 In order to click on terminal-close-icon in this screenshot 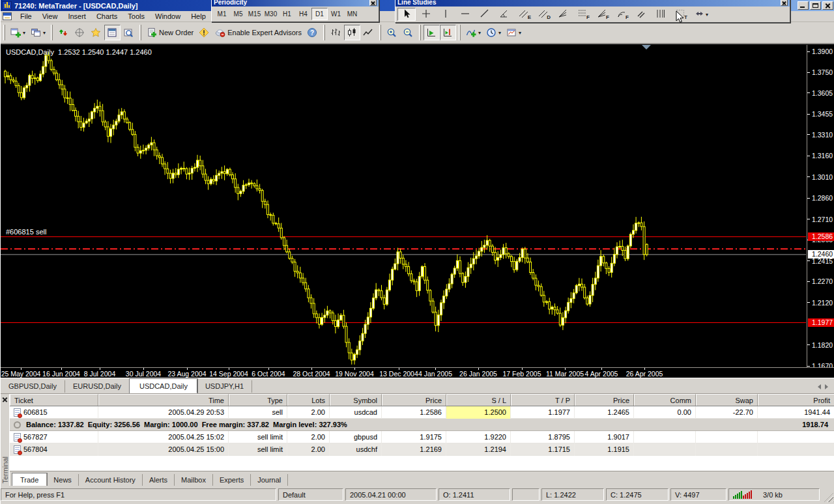, I will do `click(5, 400)`.